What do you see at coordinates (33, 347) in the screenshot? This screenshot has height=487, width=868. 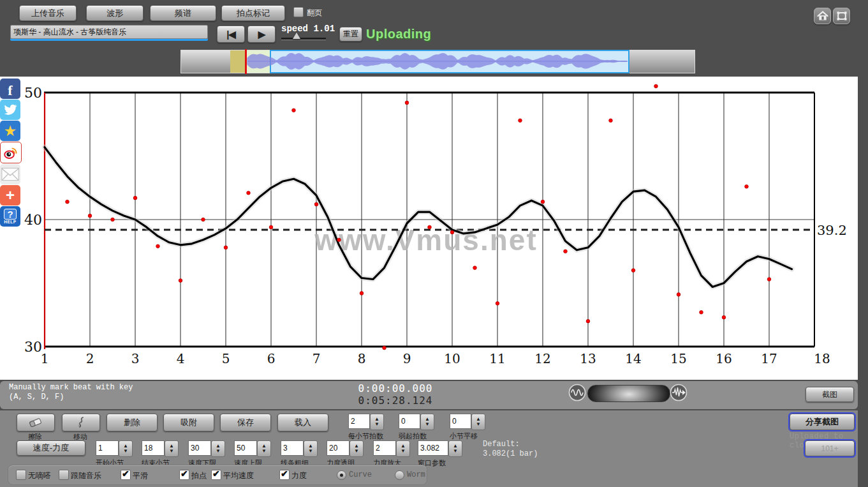 I see `y-tick-label: 30` at bounding box center [33, 347].